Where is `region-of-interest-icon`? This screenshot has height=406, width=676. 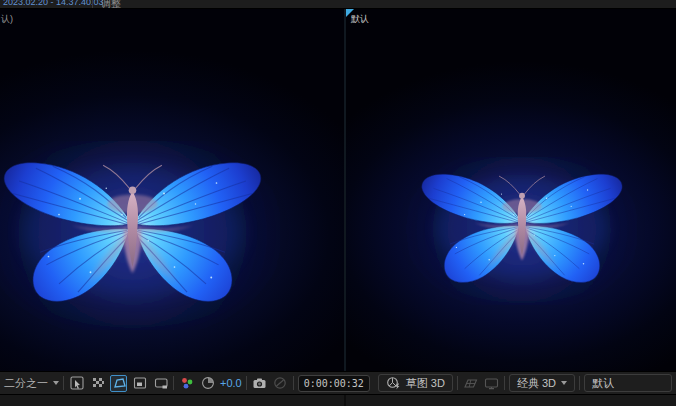 region-of-interest-icon is located at coordinates (140, 383).